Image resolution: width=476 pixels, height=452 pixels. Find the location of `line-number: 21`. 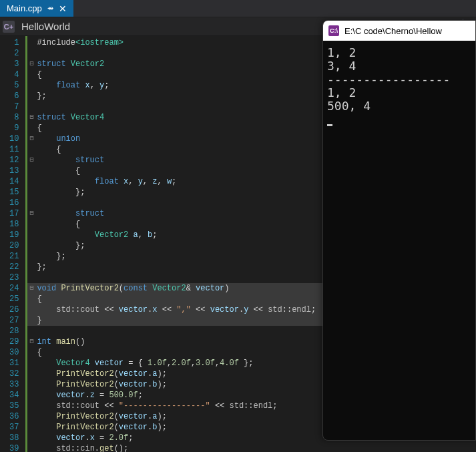

line-number: 21 is located at coordinates (14, 256).